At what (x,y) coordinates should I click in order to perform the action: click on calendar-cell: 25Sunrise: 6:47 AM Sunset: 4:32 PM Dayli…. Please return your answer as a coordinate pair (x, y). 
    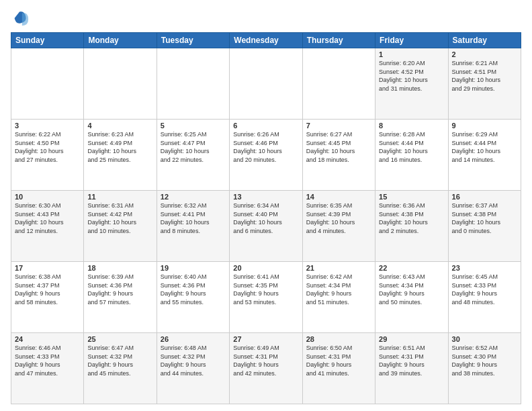
    Looking at the image, I should click on (120, 369).